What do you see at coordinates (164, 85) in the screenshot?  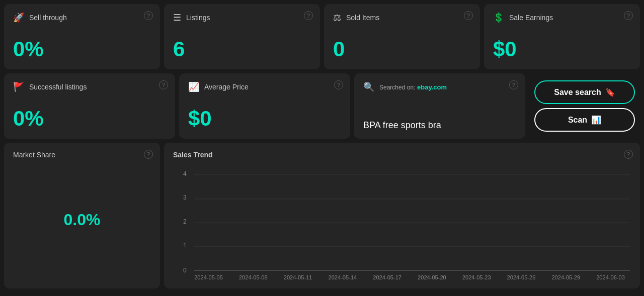 I see `successful-listings-help: ?` at bounding box center [164, 85].